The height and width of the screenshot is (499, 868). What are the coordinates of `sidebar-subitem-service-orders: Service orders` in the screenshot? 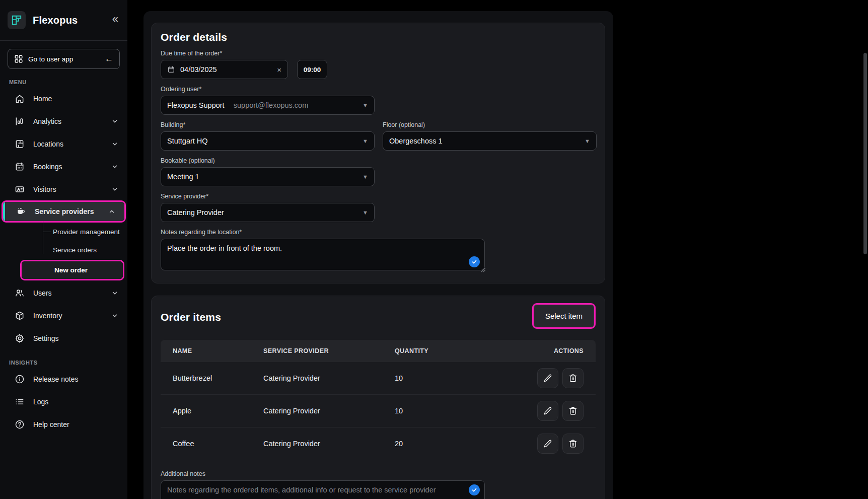 It's located at (63, 250).